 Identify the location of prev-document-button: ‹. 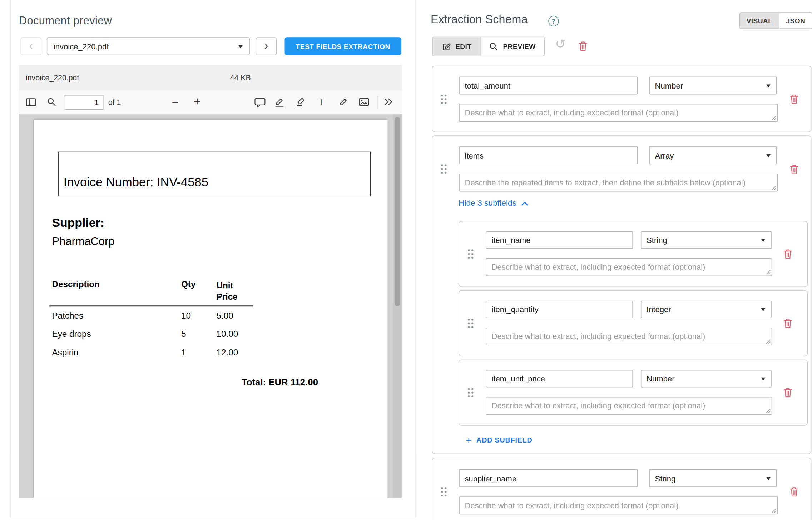
(31, 46).